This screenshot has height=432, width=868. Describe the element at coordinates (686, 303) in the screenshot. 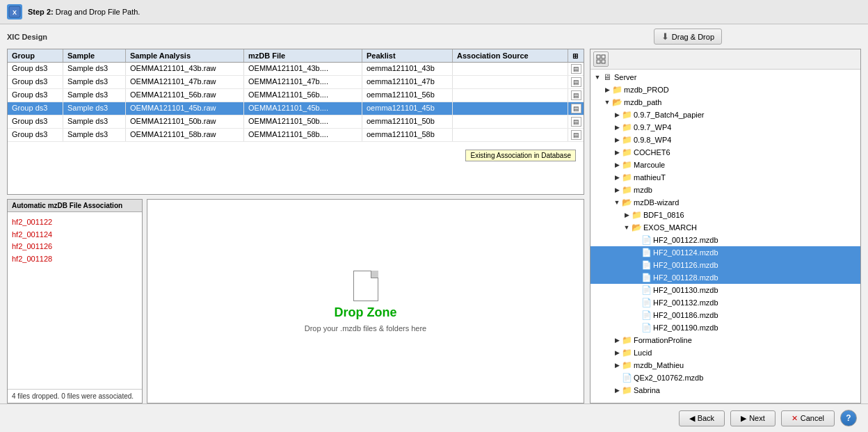

I see `tree-label: HF2_001132.mzdb` at that location.